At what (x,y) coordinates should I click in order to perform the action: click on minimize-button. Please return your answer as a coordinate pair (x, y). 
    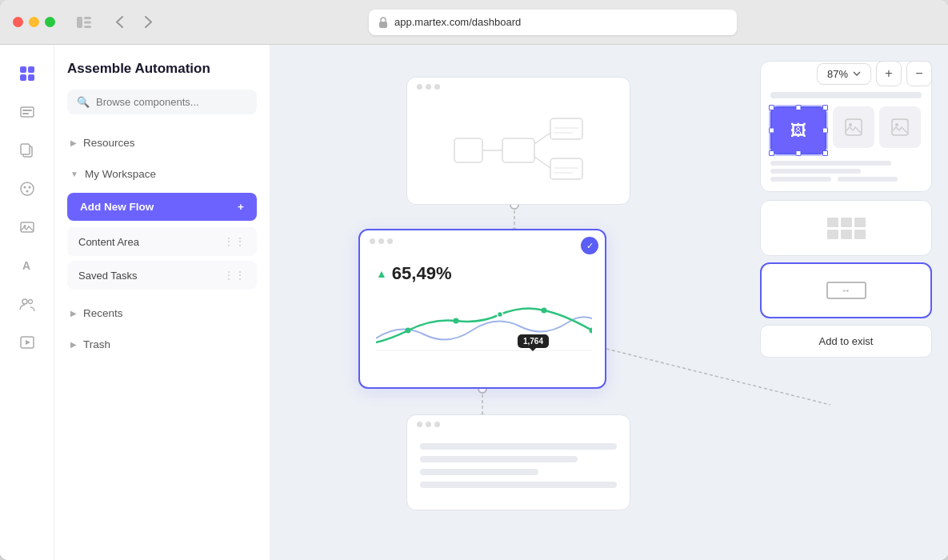
    Looking at the image, I should click on (34, 22).